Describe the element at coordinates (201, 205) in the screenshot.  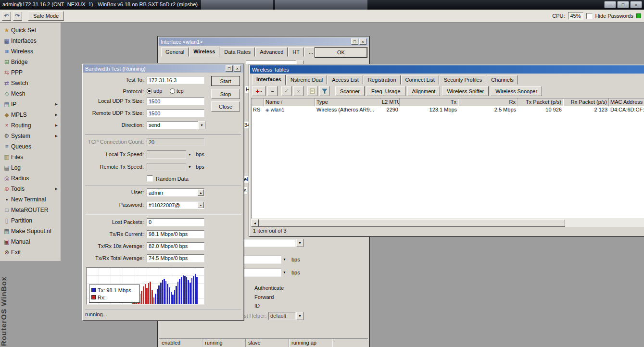
I see `password-spinner-button: ▲` at that location.